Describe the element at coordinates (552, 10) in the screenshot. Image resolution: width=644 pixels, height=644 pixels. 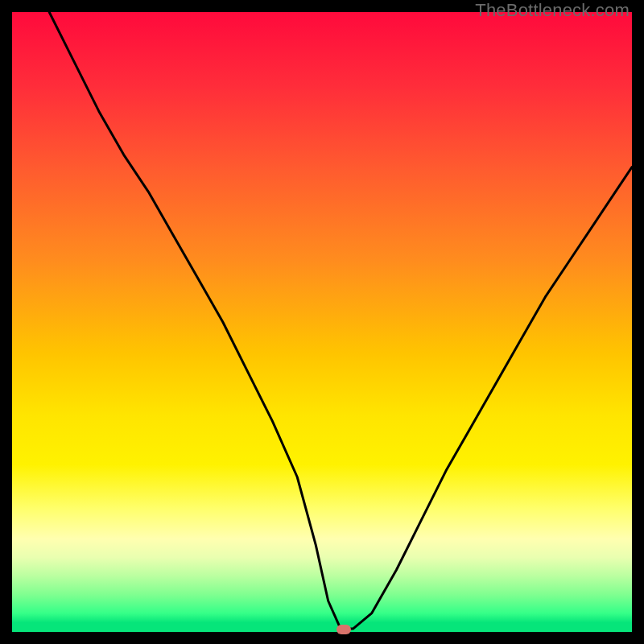
I see `watermark-text: TheBottleneck.com` at that location.